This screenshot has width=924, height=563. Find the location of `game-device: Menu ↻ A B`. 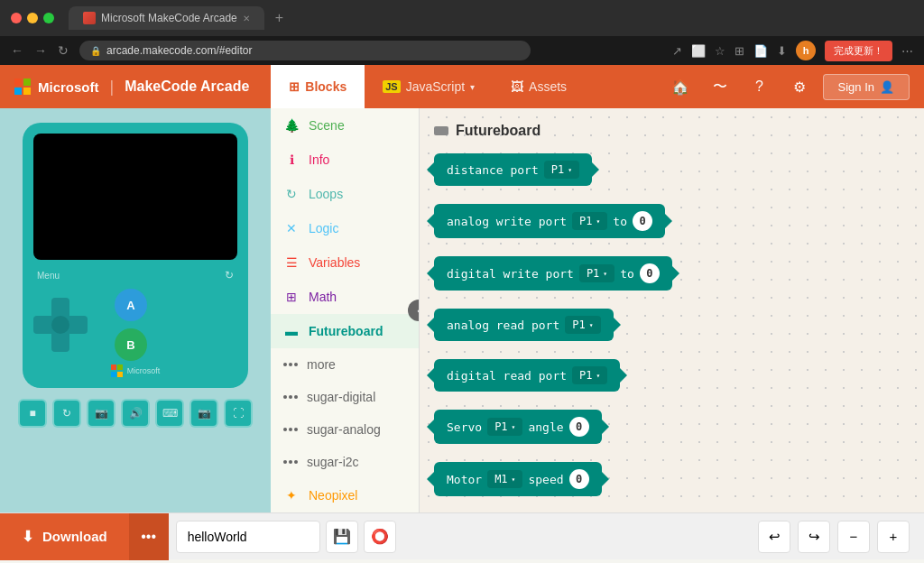

game-device: Menu ↻ A B is located at coordinates (135, 255).